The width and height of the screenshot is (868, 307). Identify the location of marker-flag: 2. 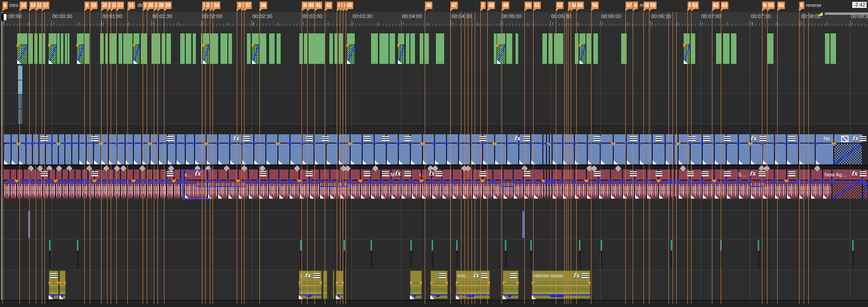
(483, 6).